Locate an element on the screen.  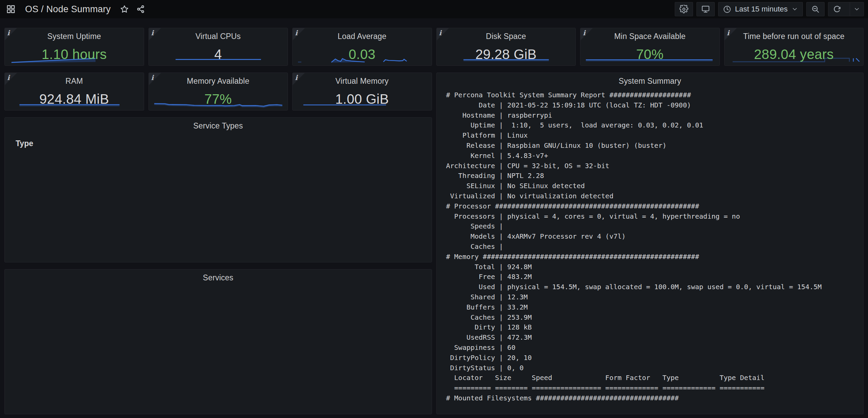
refresh-interval-dropdown is located at coordinates (856, 9).